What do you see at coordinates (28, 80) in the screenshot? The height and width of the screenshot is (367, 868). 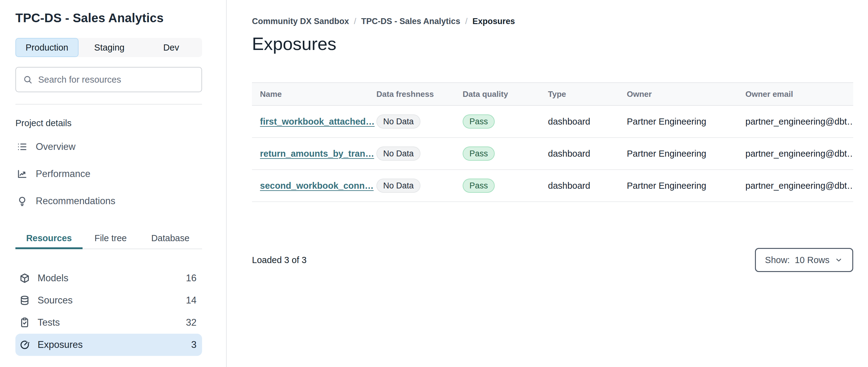 I see `search-icon` at bounding box center [28, 80].